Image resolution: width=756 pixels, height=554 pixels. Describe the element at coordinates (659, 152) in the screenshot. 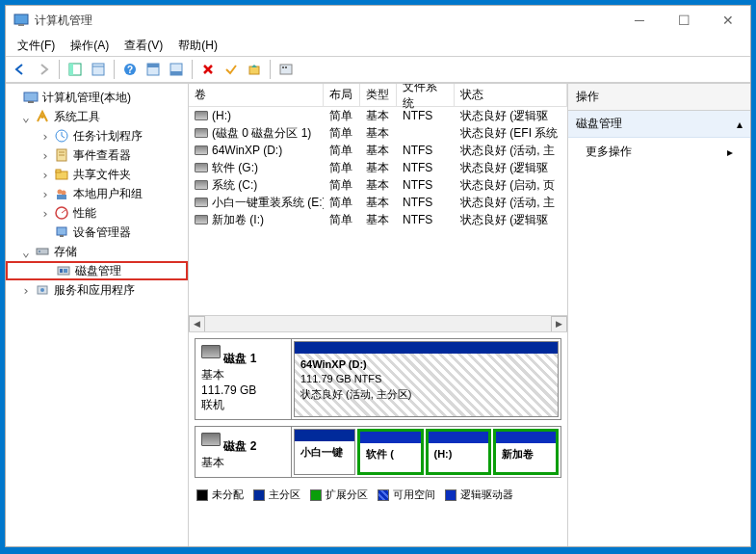

I see `action-more: 更多操作 ▸` at that location.